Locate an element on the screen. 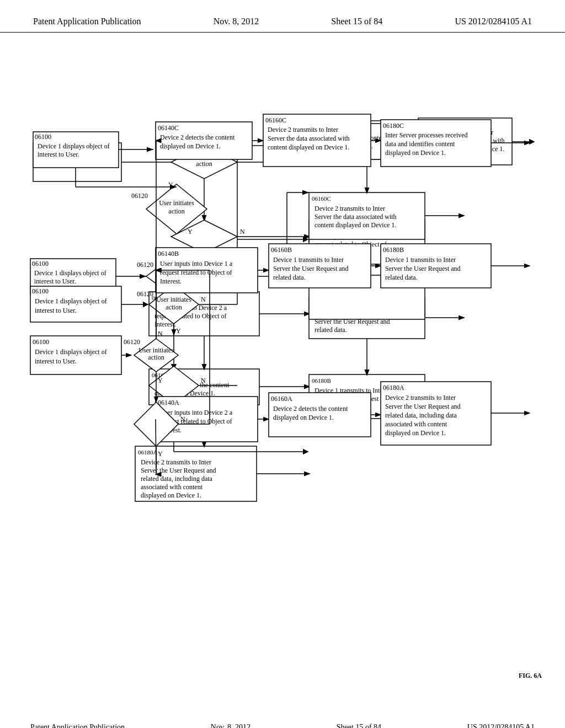  pub-date: Nov. 8, 2012 is located at coordinates (231, 726).